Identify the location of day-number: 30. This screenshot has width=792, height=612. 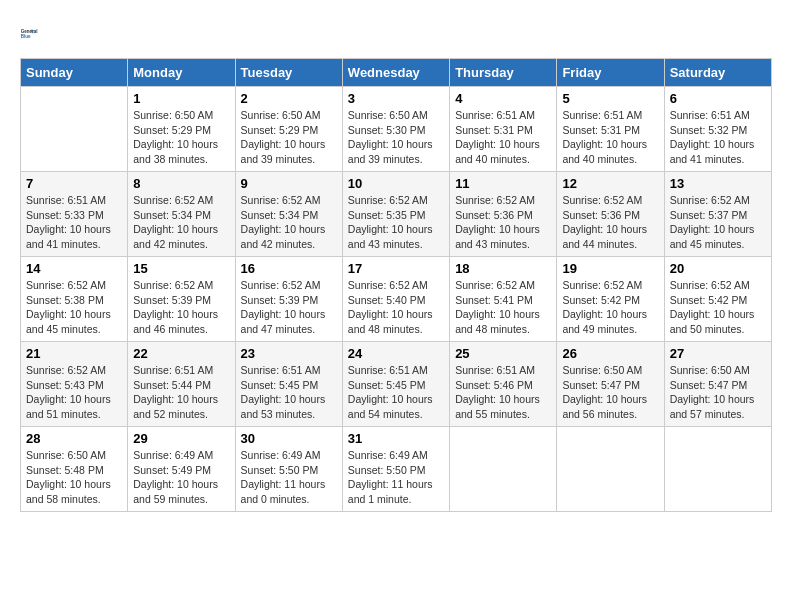
(289, 438).